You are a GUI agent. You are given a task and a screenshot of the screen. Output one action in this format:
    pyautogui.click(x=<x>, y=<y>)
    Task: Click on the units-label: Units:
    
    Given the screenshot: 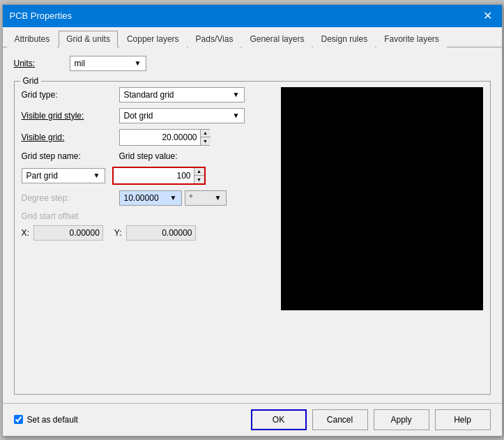 What is the action you would take?
    pyautogui.click(x=42, y=63)
    